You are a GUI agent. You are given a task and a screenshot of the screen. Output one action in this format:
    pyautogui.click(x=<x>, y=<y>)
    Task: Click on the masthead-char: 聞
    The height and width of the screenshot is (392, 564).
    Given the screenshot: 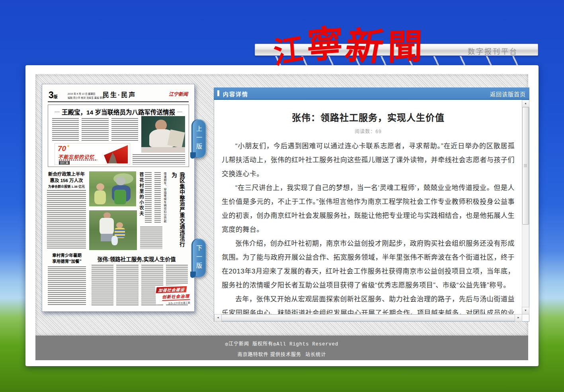 What is the action you would take?
    pyautogui.click(x=405, y=43)
    